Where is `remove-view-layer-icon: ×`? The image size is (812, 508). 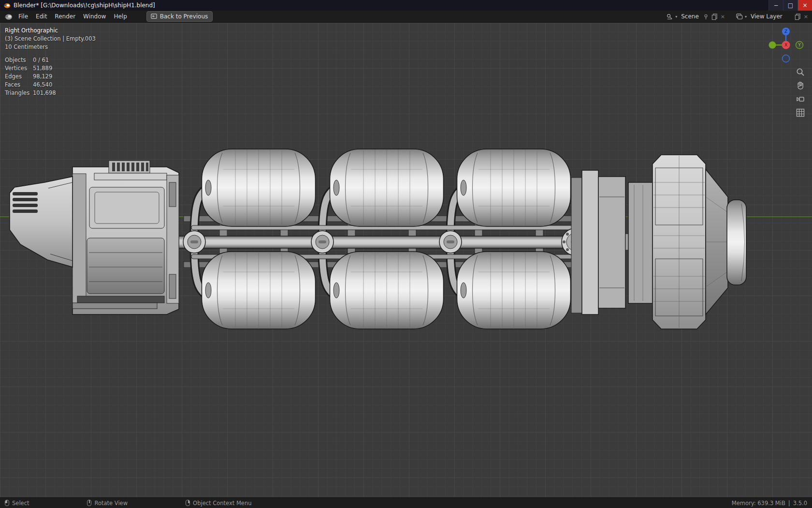 remove-view-layer-icon: × is located at coordinates (806, 16).